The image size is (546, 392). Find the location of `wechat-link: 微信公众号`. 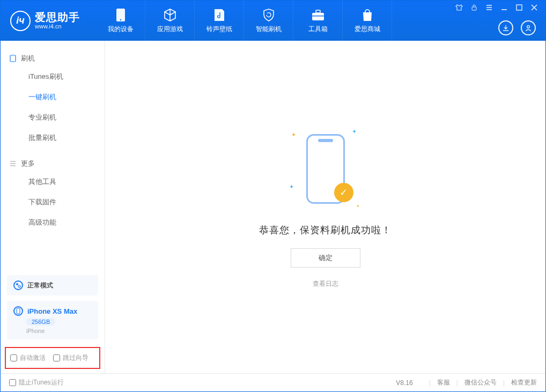

wechat-link: 微信公众号 is located at coordinates (481, 383).